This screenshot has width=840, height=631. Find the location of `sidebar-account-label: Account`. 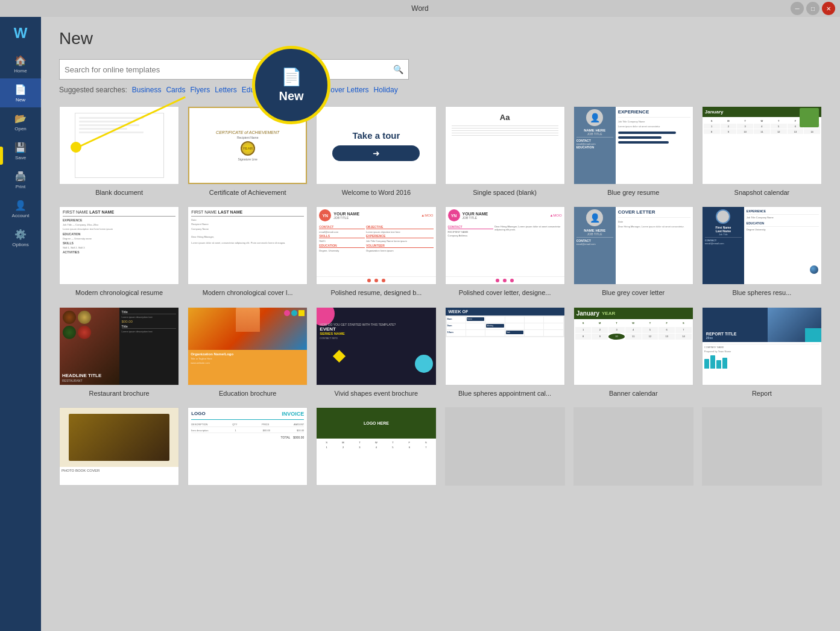

sidebar-account-label: Account is located at coordinates (21, 216).